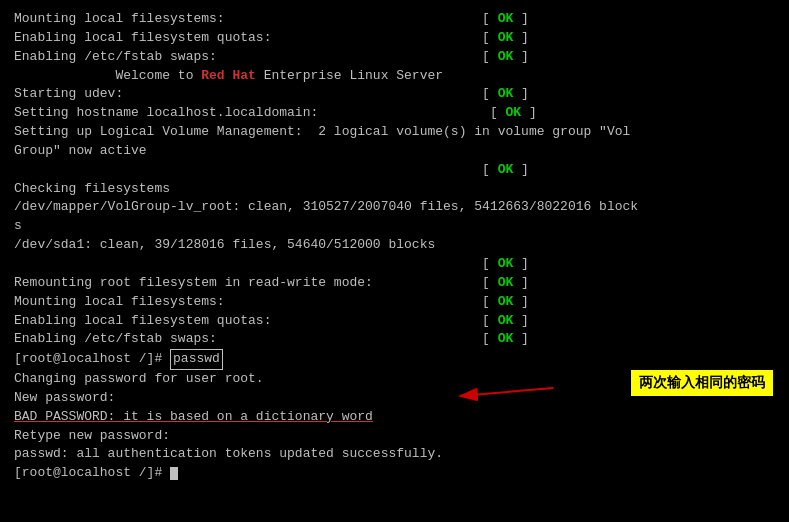 This screenshot has height=522, width=789. What do you see at coordinates (506, 284) in the screenshot?
I see `ok-remount: OK` at bounding box center [506, 284].